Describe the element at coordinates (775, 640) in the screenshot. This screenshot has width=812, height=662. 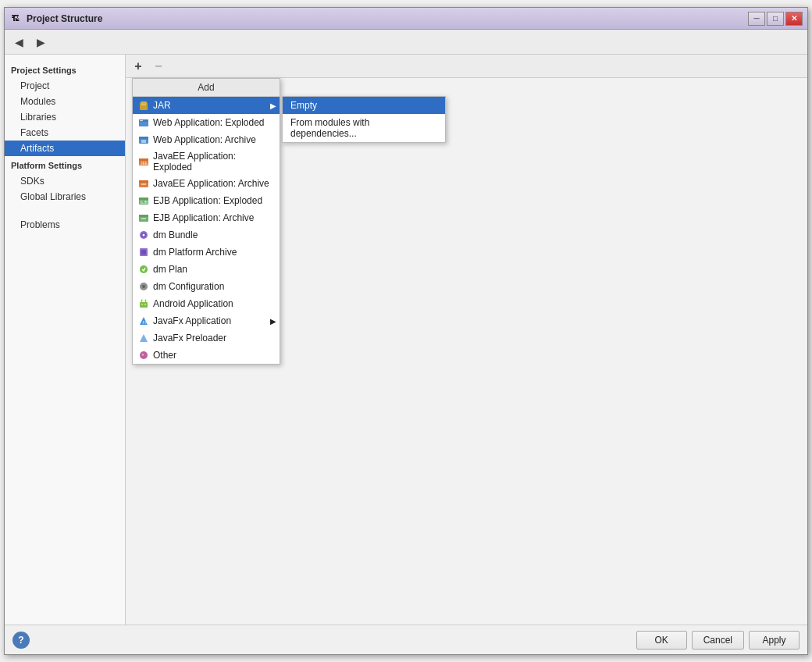
I see `apply-button: Apply` at that location.